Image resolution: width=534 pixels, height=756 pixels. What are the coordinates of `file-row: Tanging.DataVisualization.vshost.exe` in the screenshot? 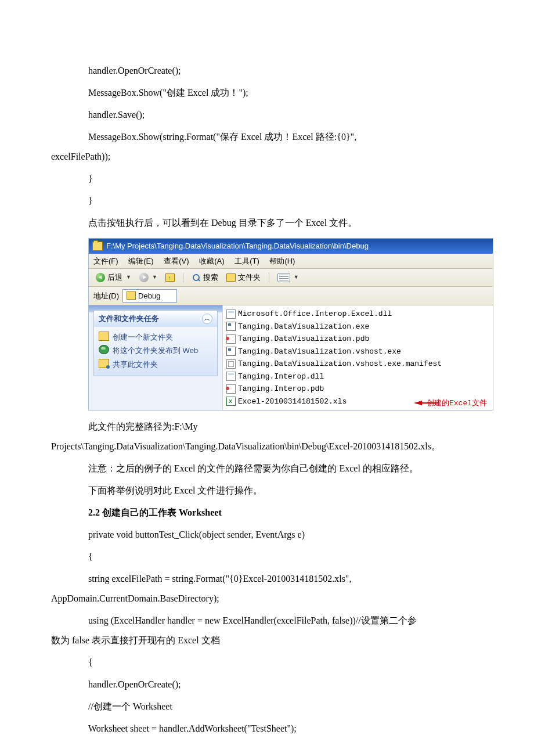 It's located at (358, 352).